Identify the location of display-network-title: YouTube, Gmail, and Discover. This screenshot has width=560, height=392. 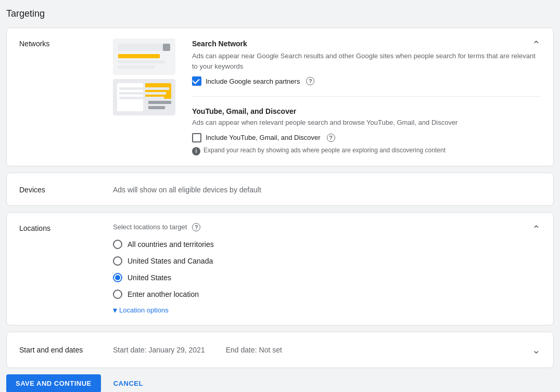
(366, 111).